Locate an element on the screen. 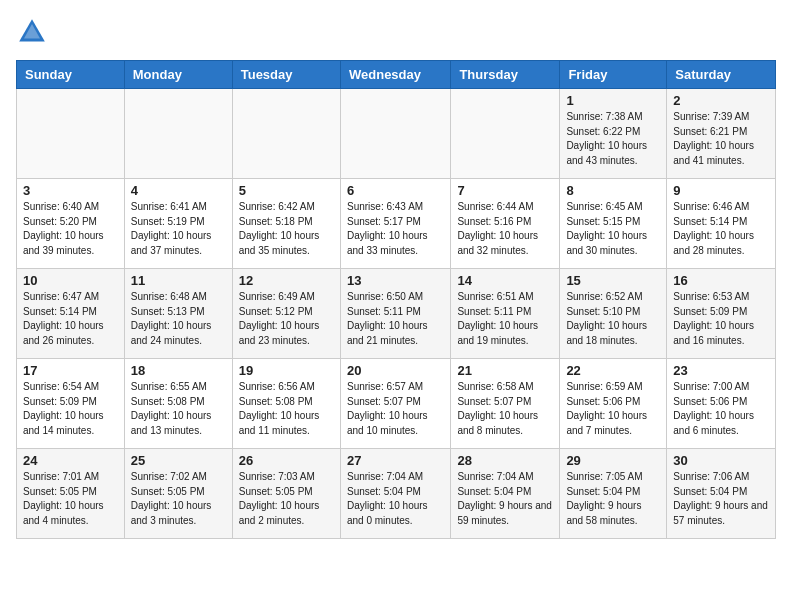  calendar-cell: 19Sunrise: 6:56 AM Sunset: 5:08 PM Dayli… is located at coordinates (286, 404).